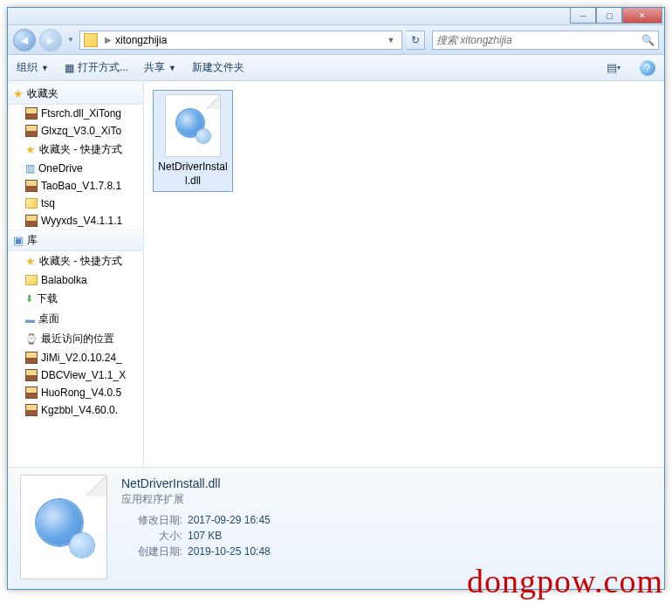  Describe the element at coordinates (82, 221) in the screenshot. I see `sidebar-item-label: Wyyxds_V4.1.1.1` at that location.